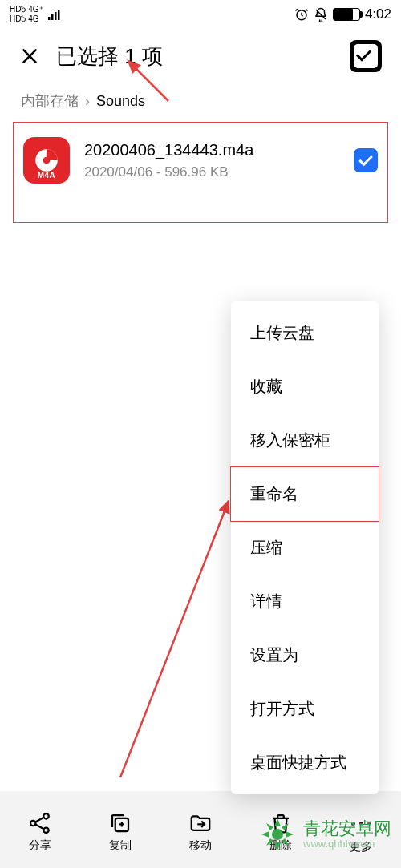 This screenshot has width=401, height=868. Describe the element at coordinates (305, 656) in the screenshot. I see `menu-set-as: 设置为` at that location.